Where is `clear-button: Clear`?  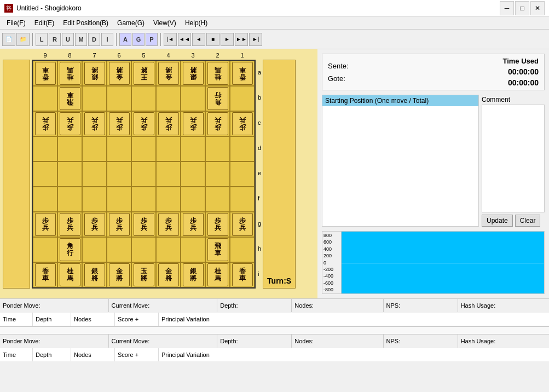
clear-button: Clear is located at coordinates (528, 221).